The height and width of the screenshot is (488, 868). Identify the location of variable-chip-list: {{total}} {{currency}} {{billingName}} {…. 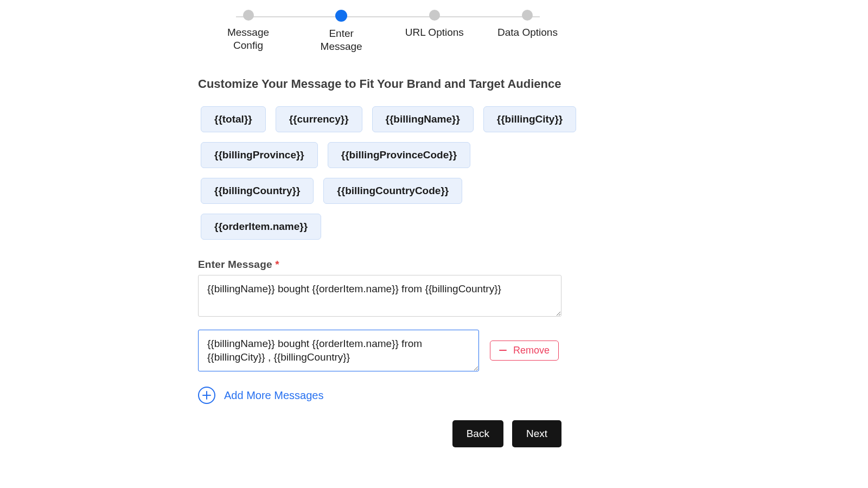
(388, 173).